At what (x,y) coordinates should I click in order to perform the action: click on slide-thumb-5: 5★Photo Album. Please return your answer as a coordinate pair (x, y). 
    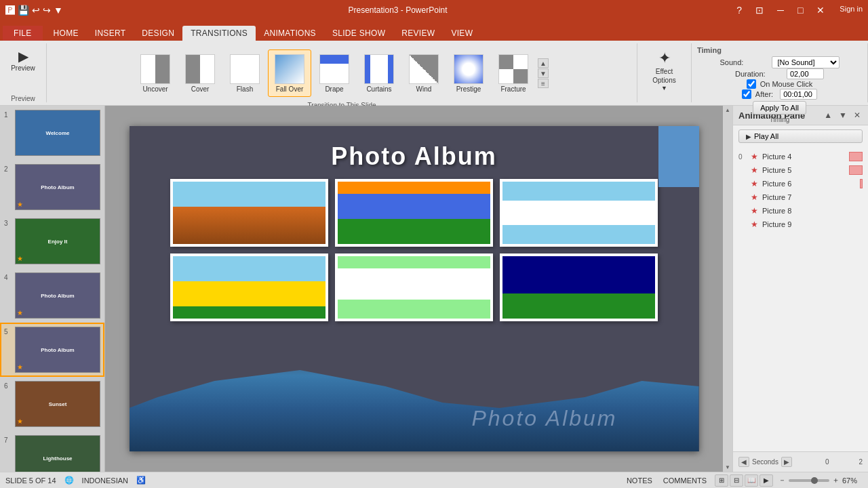
    Looking at the image, I should click on (52, 350).